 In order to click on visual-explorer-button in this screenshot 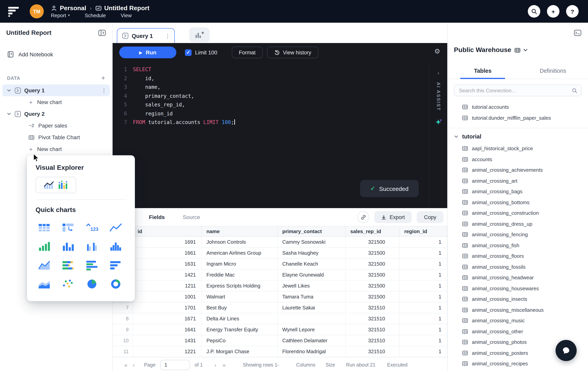, I will do `click(56, 185)`.